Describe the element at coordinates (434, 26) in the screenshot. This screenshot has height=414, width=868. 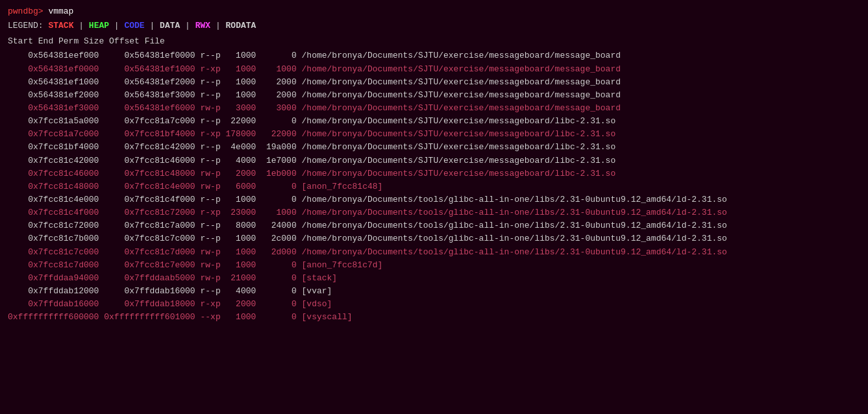
I see `legend-line: LEGEND: STACK | HEAP | CODE | DATA | RWX…` at that location.